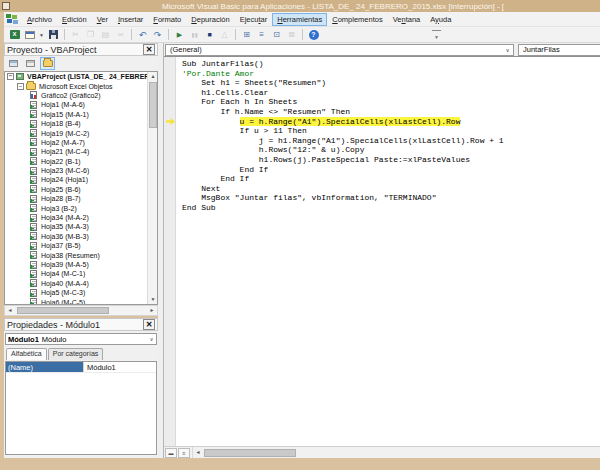 The image size is (600, 470). I want to click on tree-item: Hoja19 (M-C-2), so click(76, 132).